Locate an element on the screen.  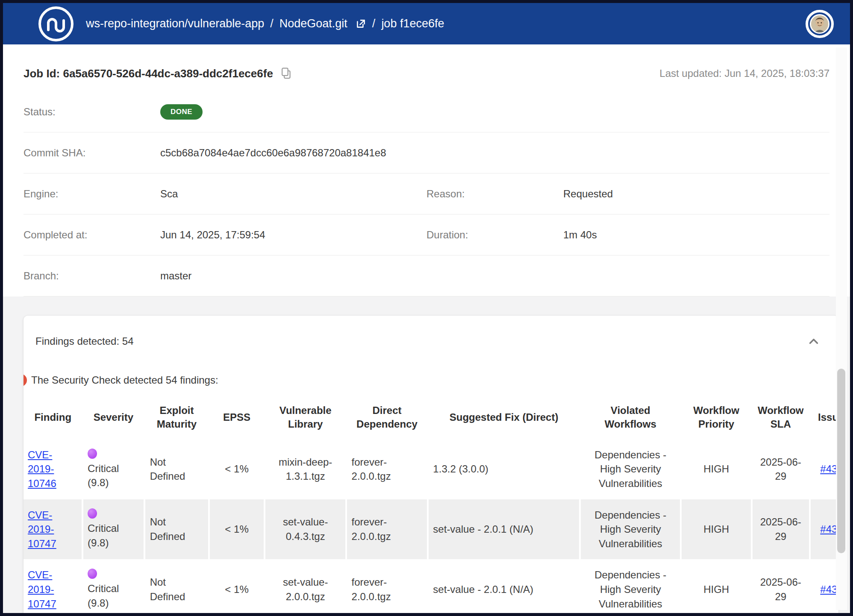
branch-row: Branch: master is located at coordinates (426, 276).